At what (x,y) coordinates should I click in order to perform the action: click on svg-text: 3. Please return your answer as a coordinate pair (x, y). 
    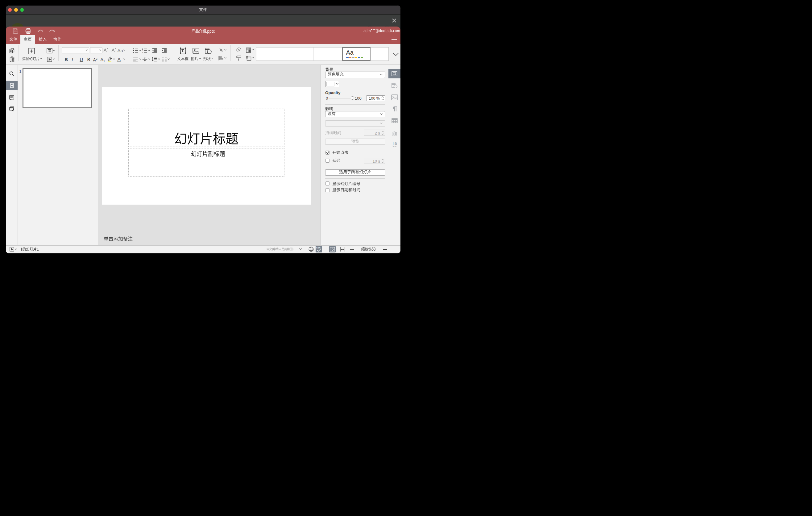
    Looking at the image, I should click on (142, 52).